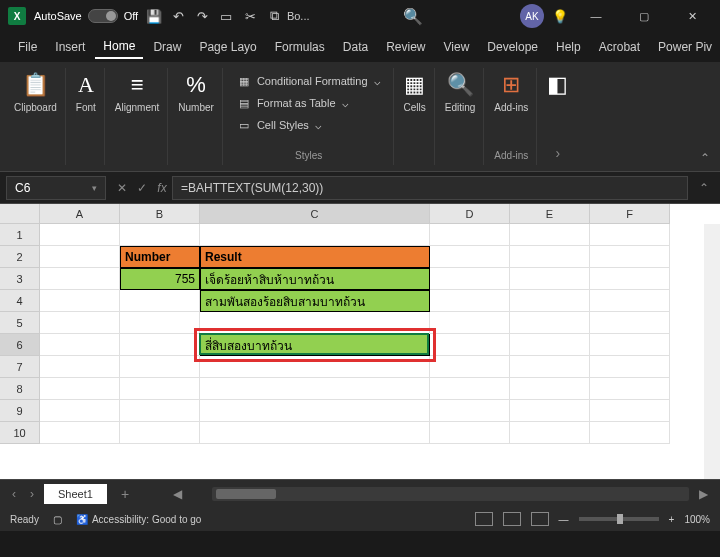 The image size is (720, 557). What do you see at coordinates (550, 389) in the screenshot?
I see `cell-E8` at bounding box center [550, 389].